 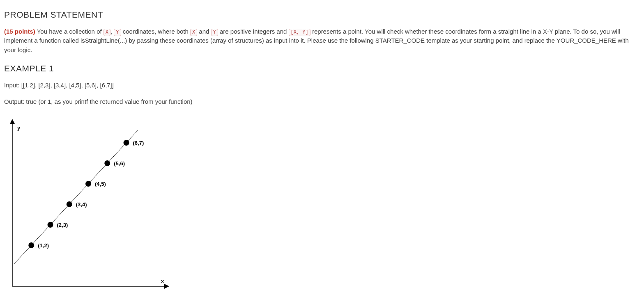 What do you see at coordinates (44, 245) in the screenshot?
I see `data-point-label: (1,2)` at bounding box center [44, 245].